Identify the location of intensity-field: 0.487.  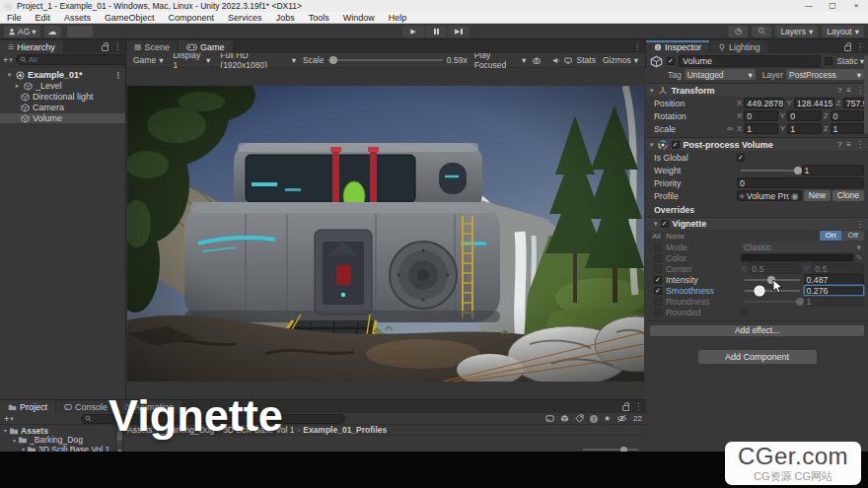
(834, 280).